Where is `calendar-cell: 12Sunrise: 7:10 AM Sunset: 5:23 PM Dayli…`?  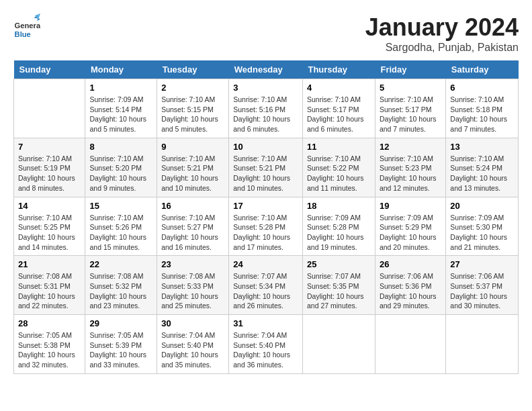
calendar-cell: 12Sunrise: 7:10 AM Sunset: 5:23 PM Dayli… is located at coordinates (410, 167).